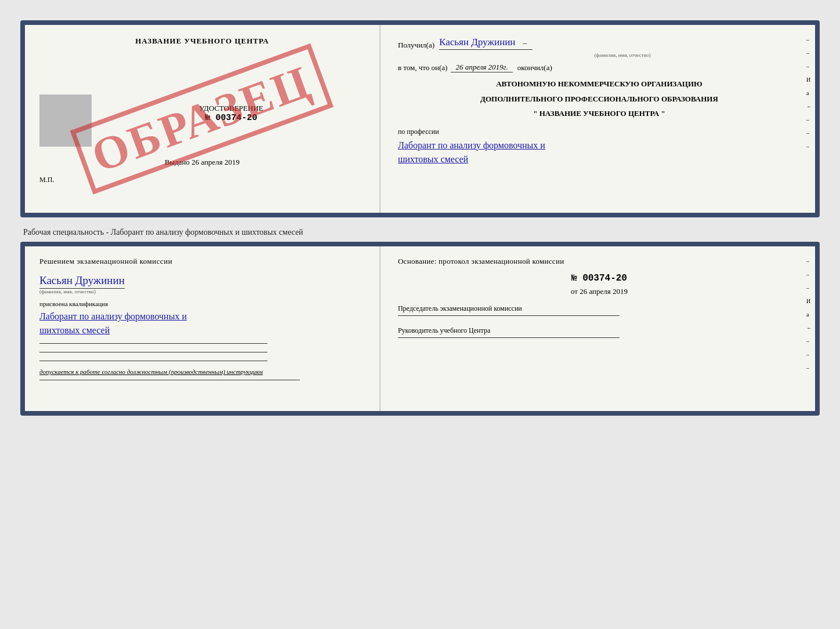 This screenshot has width=840, height=629. What do you see at coordinates (486, 43) in the screenshot?
I see `poluchil-name: Касьян Дружинин –` at bounding box center [486, 43].